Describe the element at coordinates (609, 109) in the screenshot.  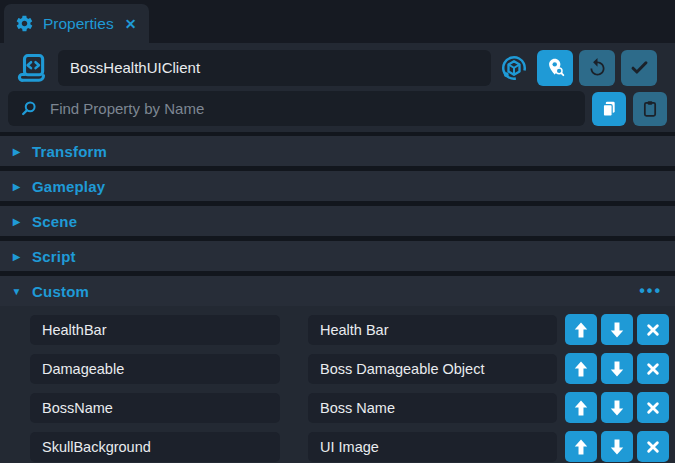
I see `copy-button` at that location.